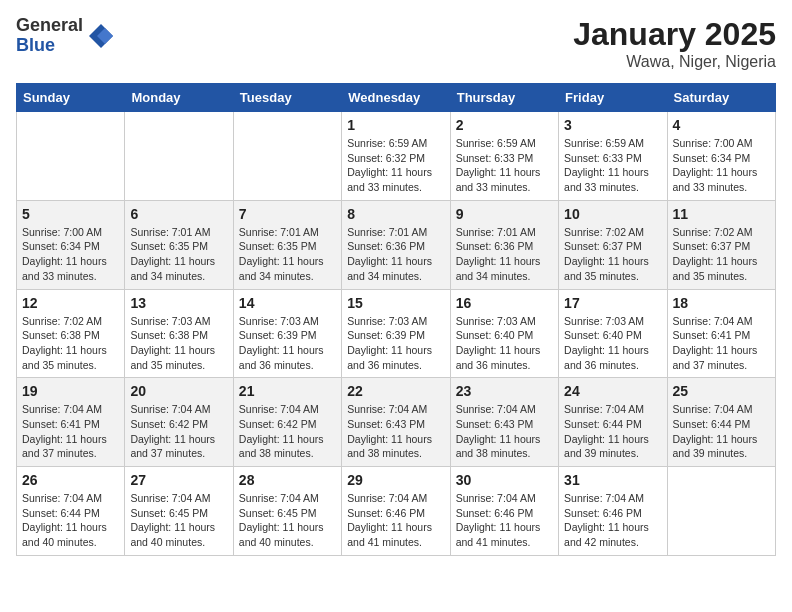  Describe the element at coordinates (396, 422) in the screenshot. I see `calendar-cell: 22Sunrise: 7:04 AM Sunset: 6:43 PM Dayli…` at that location.